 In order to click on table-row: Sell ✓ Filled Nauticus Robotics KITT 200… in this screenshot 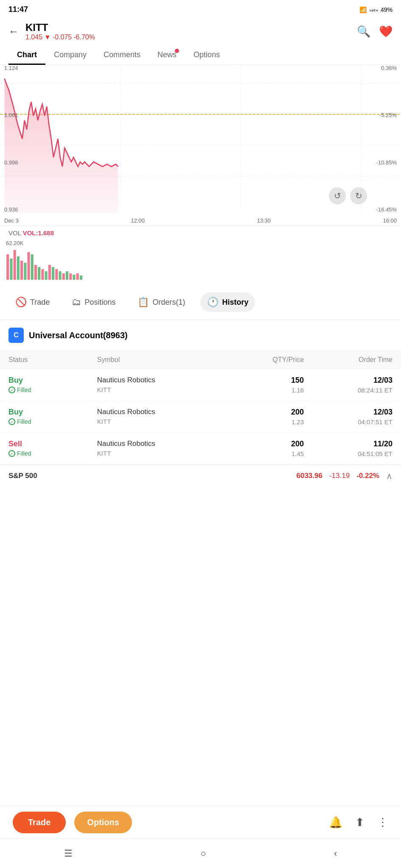, I will do `click(200, 448)`.